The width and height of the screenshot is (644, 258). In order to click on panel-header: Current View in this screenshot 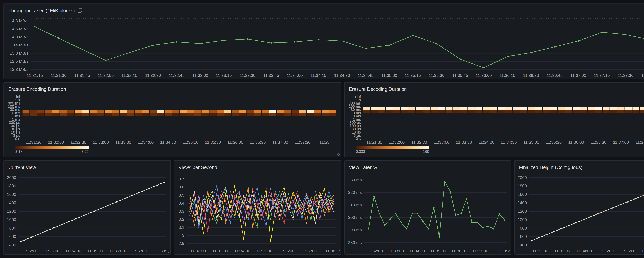, I will do `click(87, 166)`.